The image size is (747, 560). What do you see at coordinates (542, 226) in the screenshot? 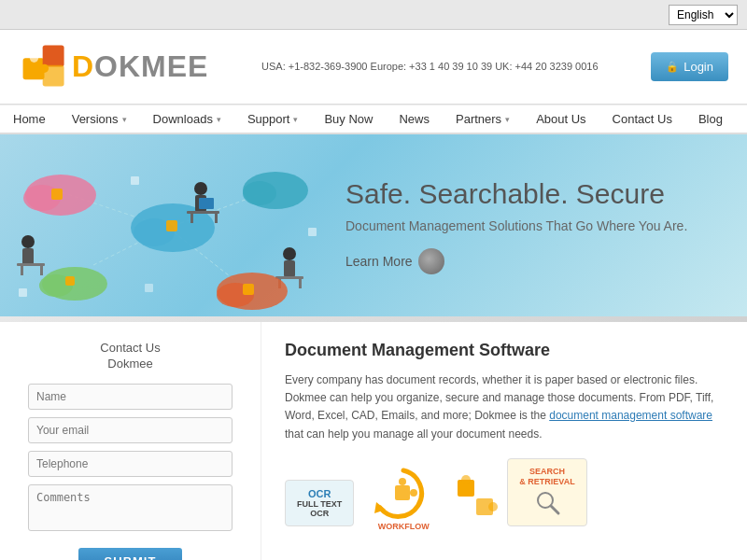
I see `hero-text: Safe. Searchable. Secure Document Manage…` at bounding box center [542, 226].